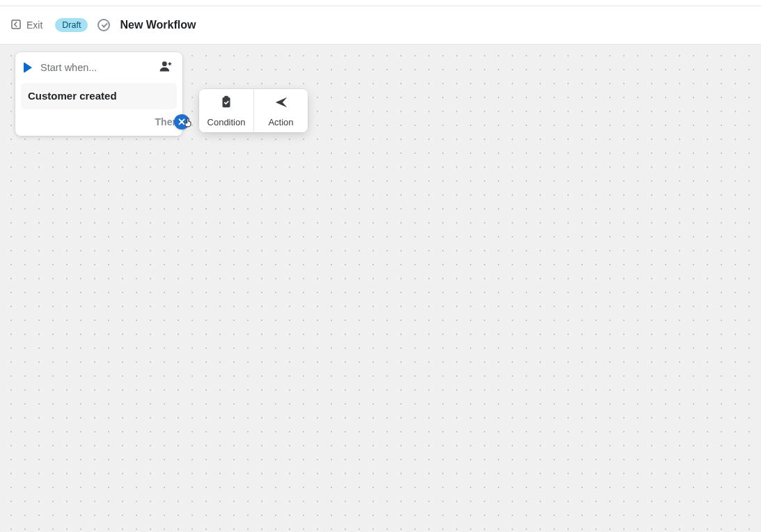 The height and width of the screenshot is (532, 761). Describe the element at coordinates (71, 25) in the screenshot. I see `draft-badge: Draft` at that location.